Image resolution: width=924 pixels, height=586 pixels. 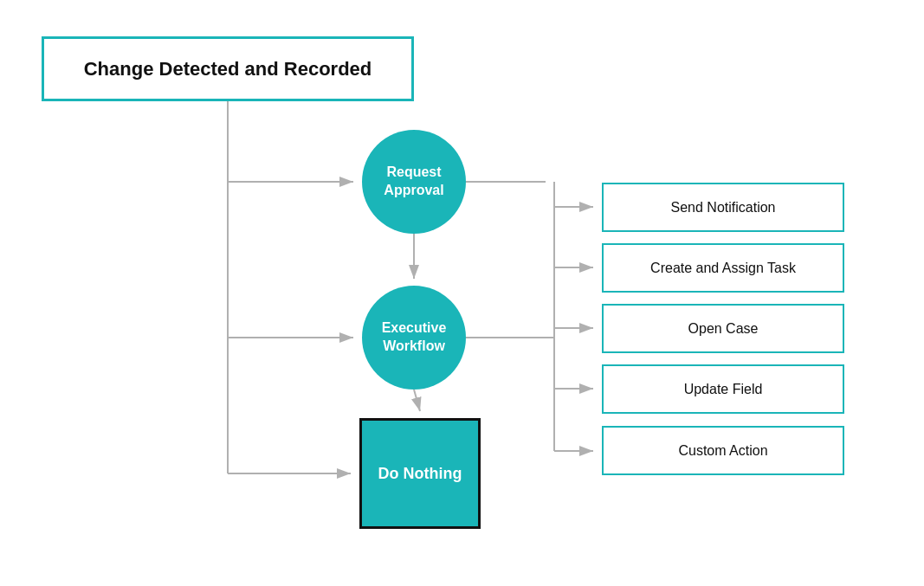 I want to click on update-field-box: Update Field, so click(x=723, y=390).